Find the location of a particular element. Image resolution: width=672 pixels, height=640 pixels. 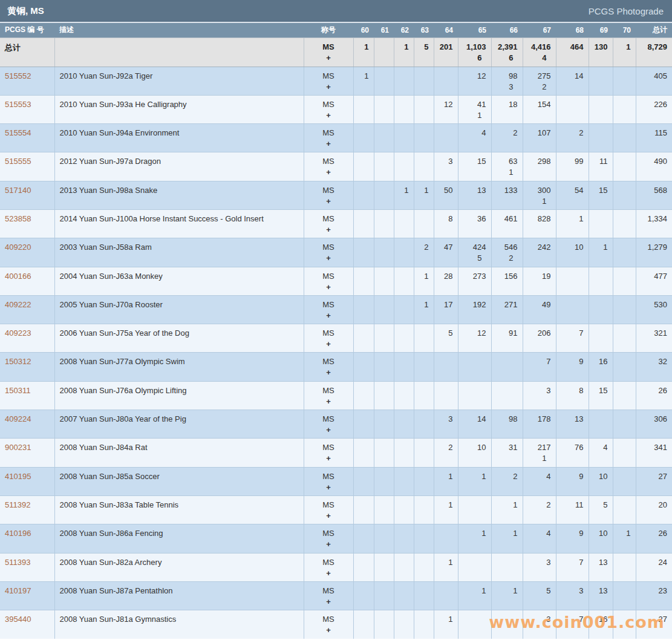

grade-count-cell: 4 is located at coordinates (601, 452).